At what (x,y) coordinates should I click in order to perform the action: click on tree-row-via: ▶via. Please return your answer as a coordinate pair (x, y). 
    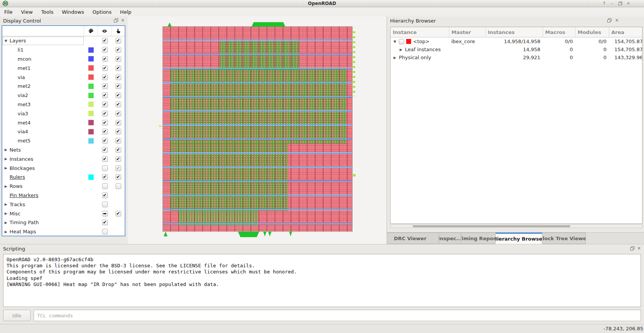
    Looking at the image, I should click on (63, 77).